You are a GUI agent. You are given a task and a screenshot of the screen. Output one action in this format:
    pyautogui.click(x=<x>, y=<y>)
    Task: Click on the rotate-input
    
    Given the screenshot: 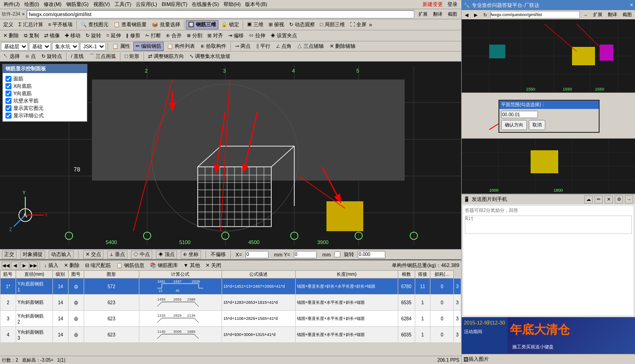 What is the action you would take?
    pyautogui.click(x=372, y=255)
    